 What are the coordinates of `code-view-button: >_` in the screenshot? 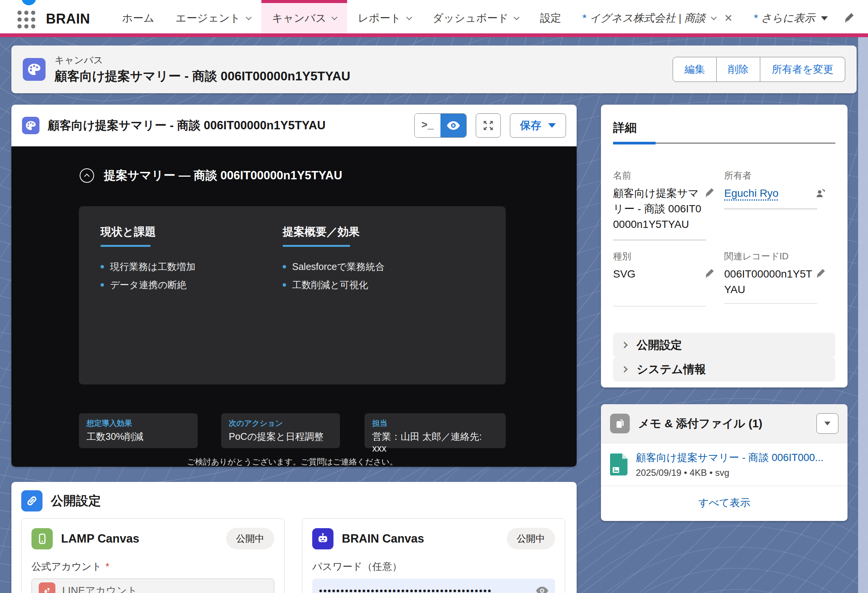 It's located at (428, 126).